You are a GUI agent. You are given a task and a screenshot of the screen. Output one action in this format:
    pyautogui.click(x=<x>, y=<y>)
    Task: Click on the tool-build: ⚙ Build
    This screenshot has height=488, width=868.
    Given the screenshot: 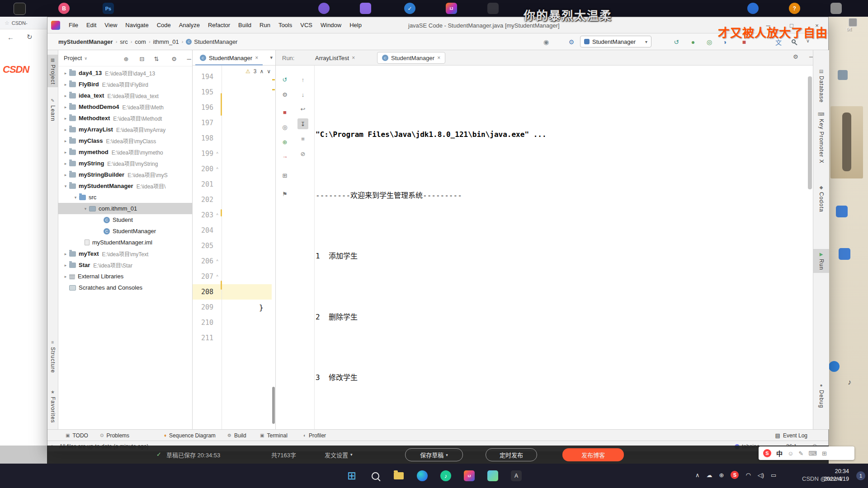 What is the action you would take?
    pyautogui.click(x=237, y=436)
    